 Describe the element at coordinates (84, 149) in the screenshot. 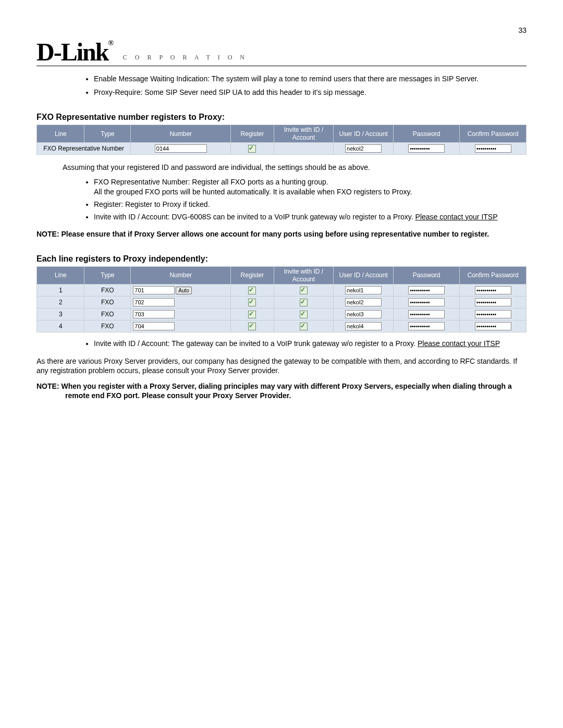

I see `row-label: FXO Representative Number` at that location.